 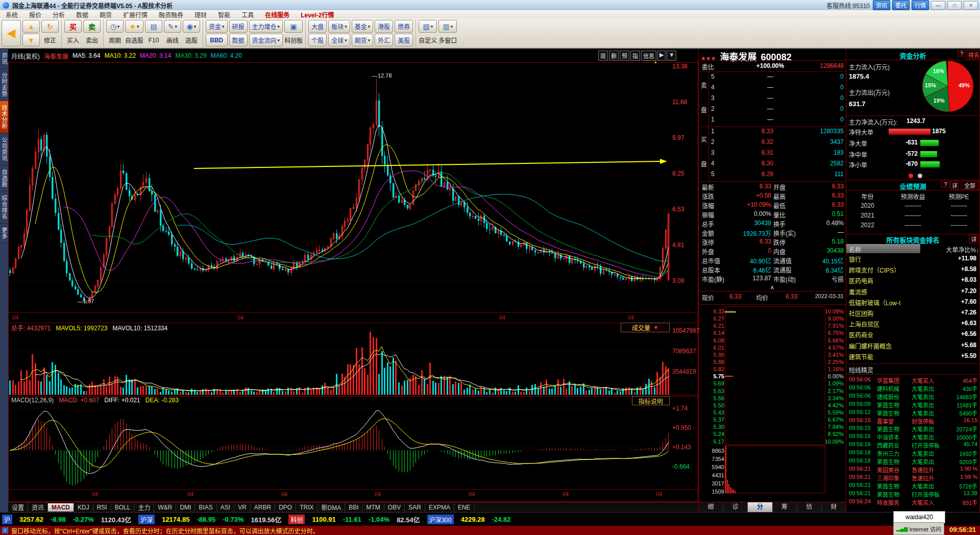 What do you see at coordinates (263, 507) in the screenshot?
I see `indicator-tab-ARBR: ARBR` at bounding box center [263, 507].